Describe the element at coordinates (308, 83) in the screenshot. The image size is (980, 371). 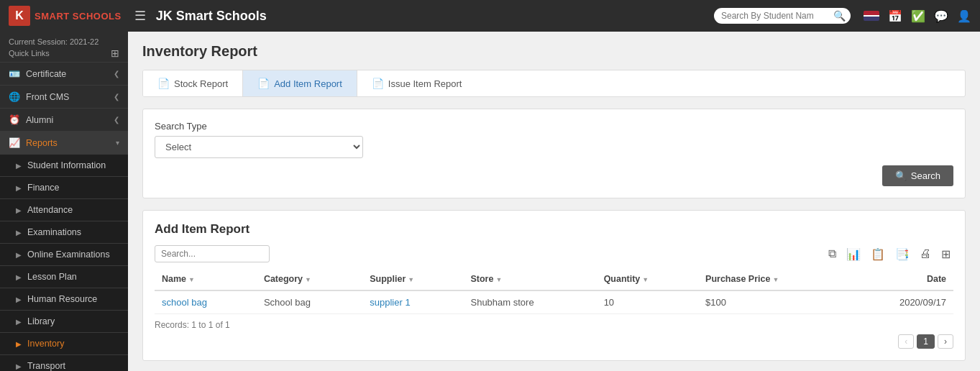
I see `tab-label: Add Item Report` at that location.